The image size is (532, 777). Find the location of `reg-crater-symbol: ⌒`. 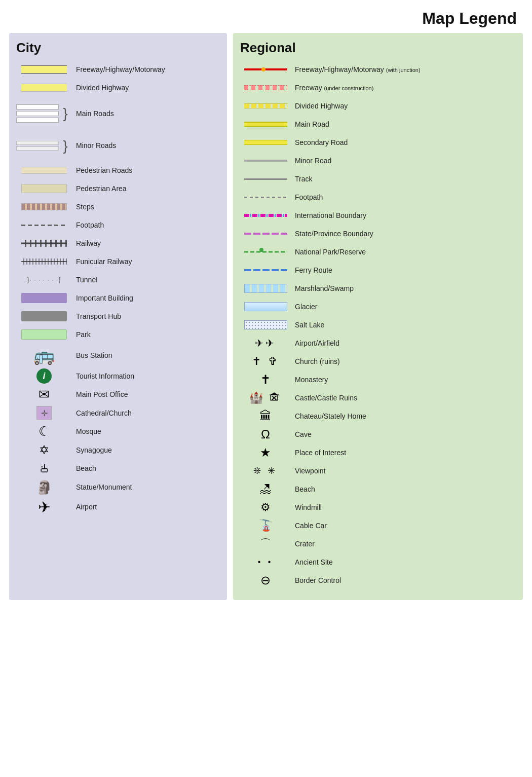

reg-crater-symbol: ⌒ is located at coordinates (265, 544).